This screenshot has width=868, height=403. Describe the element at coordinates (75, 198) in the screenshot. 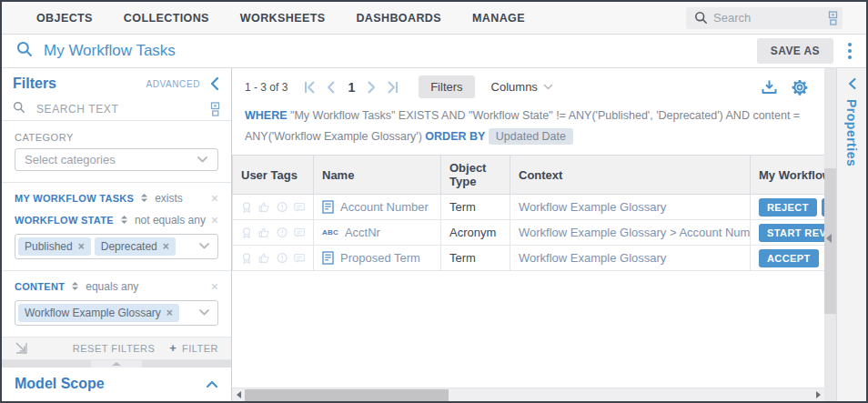

I see `filter-label: MY WORKFLOW TASKS` at that location.